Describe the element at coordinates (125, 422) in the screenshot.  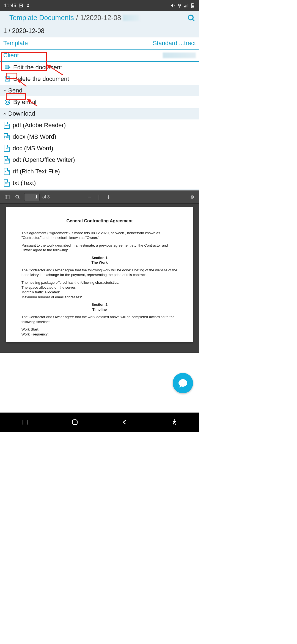
I see `back-button` at that location.